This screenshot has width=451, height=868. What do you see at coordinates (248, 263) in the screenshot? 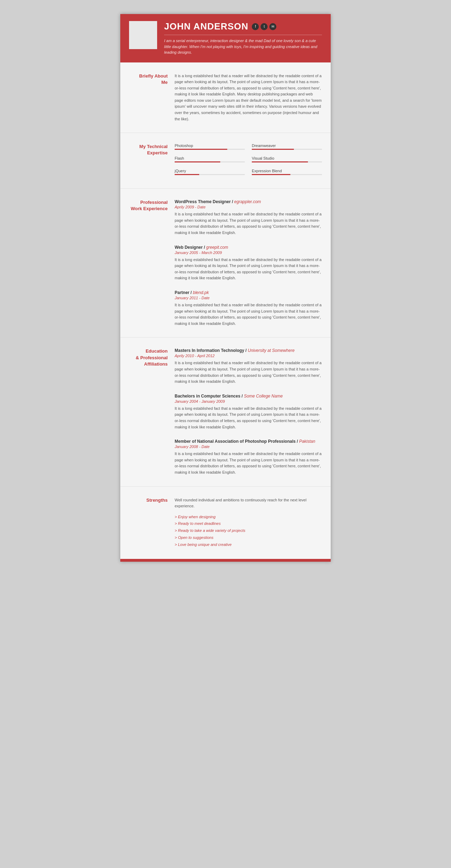
I see `experience-content: WordPress Theme Designer / egrappler.com…` at bounding box center [248, 263].